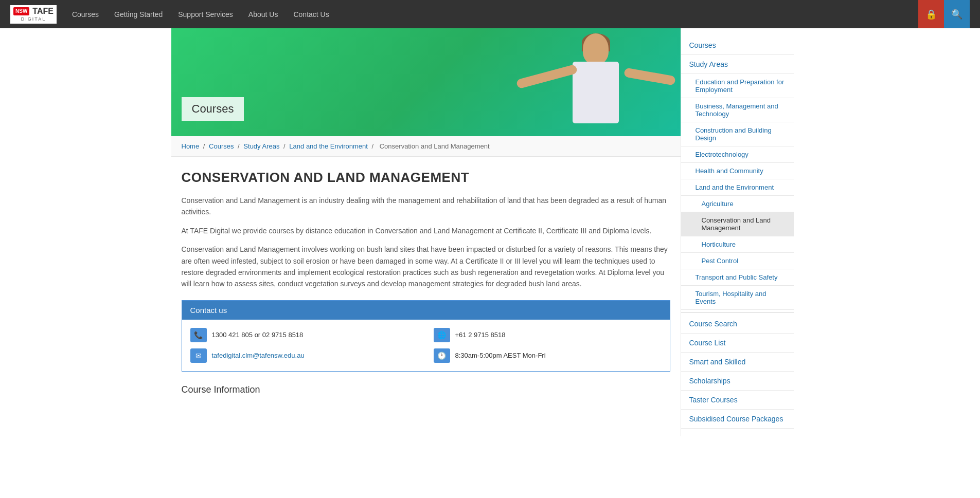 The image size is (980, 498). I want to click on phone-icon: 📞, so click(199, 335).